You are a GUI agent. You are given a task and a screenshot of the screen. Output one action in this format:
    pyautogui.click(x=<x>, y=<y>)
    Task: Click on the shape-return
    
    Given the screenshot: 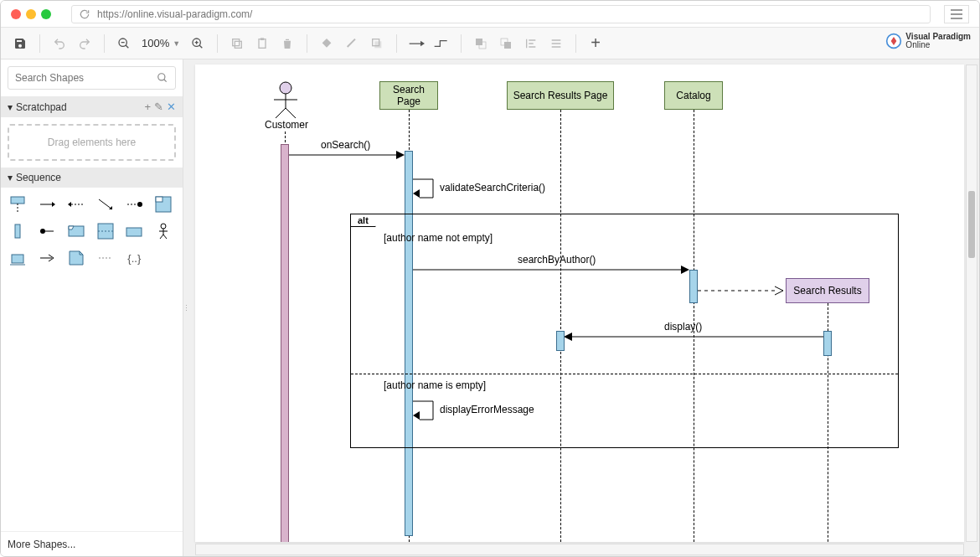 What is the action you would take?
    pyautogui.click(x=76, y=204)
    